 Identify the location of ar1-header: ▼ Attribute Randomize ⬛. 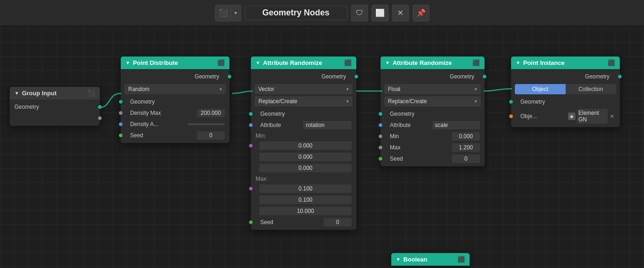
(304, 63).